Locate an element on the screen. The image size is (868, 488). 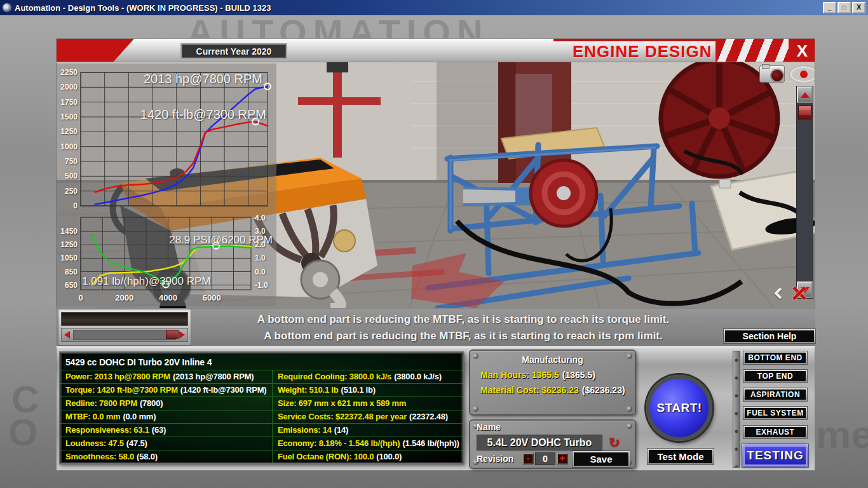
minimize-button: _ is located at coordinates (830, 8).